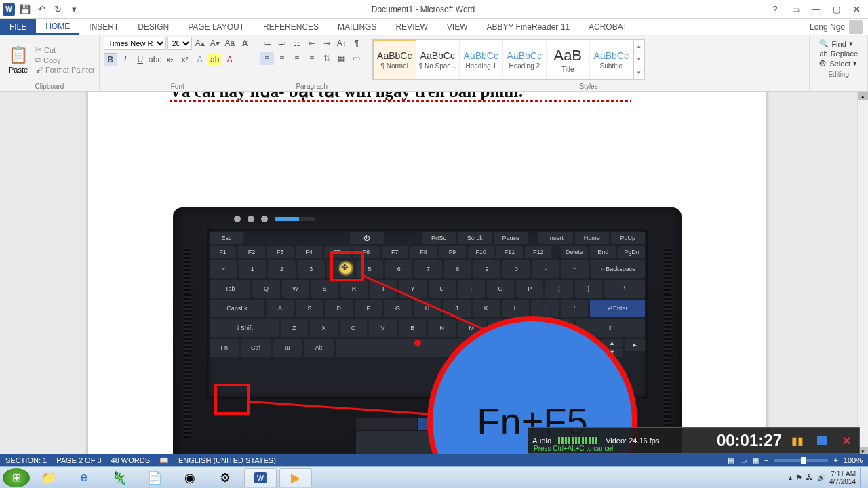  Describe the element at coordinates (856, 9) in the screenshot. I see `close-icon: ✕` at that location.